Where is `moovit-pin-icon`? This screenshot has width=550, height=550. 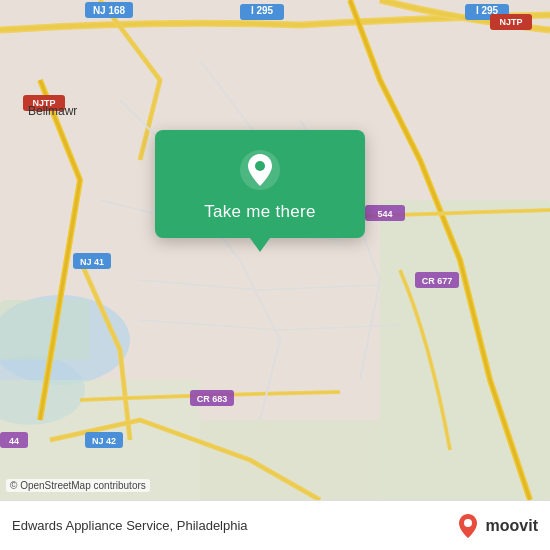
moovit-pin-icon is located at coordinates (468, 526).